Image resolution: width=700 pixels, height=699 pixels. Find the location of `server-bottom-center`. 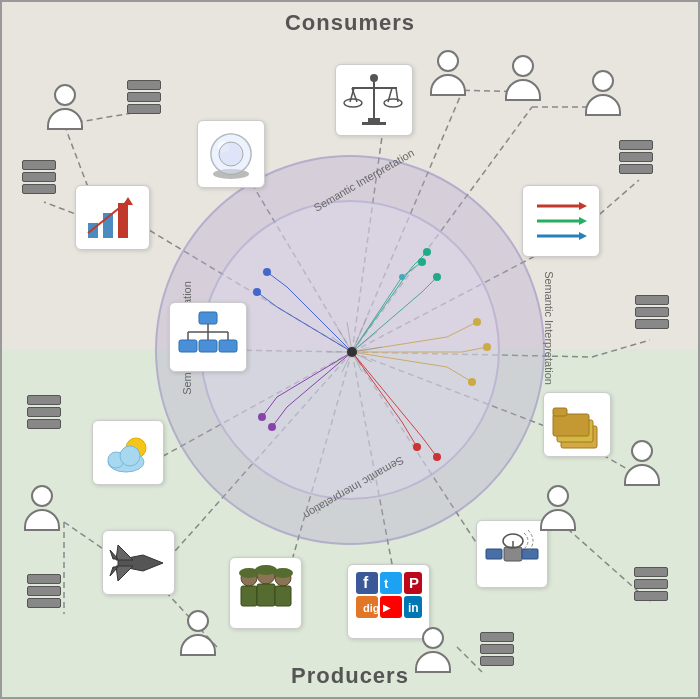

server-bottom-center is located at coordinates (497, 650).